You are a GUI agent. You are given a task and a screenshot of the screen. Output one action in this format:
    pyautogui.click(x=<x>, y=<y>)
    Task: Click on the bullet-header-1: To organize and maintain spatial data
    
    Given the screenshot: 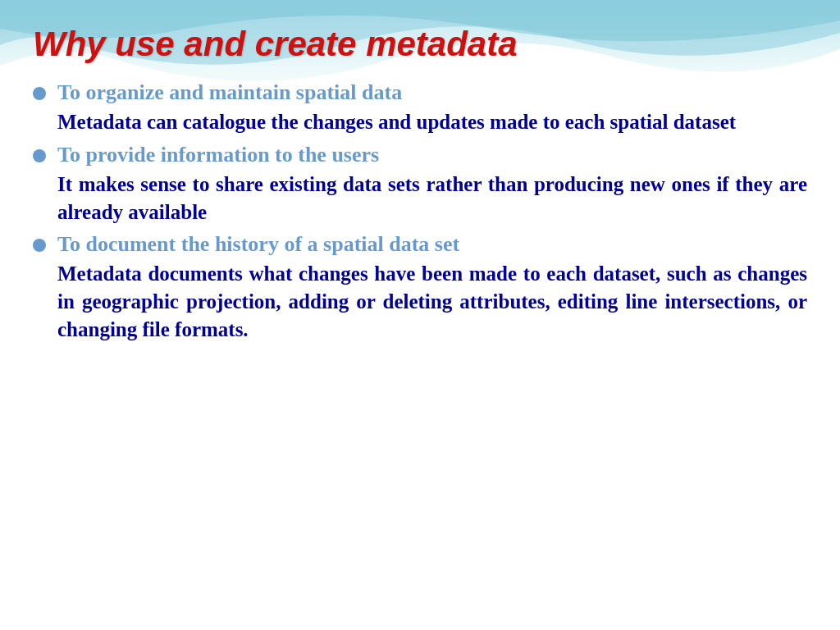 What is the action you would take?
    pyautogui.click(x=420, y=93)
    